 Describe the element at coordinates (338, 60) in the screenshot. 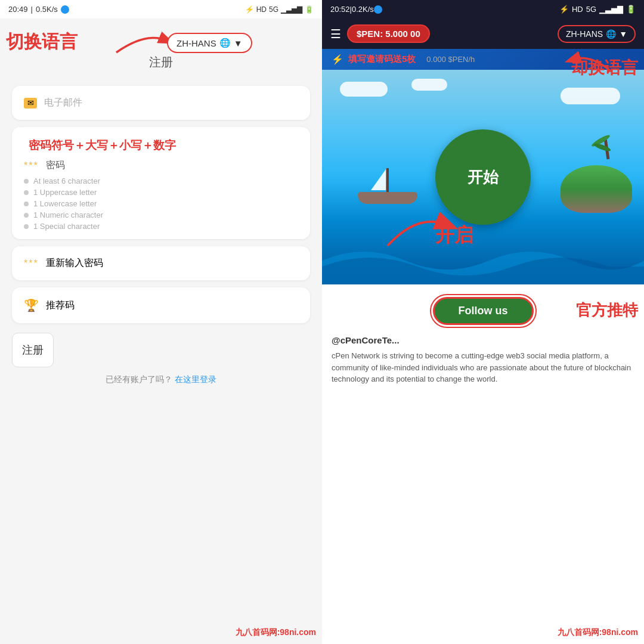

I see `lightning-icon: ⚡` at that location.